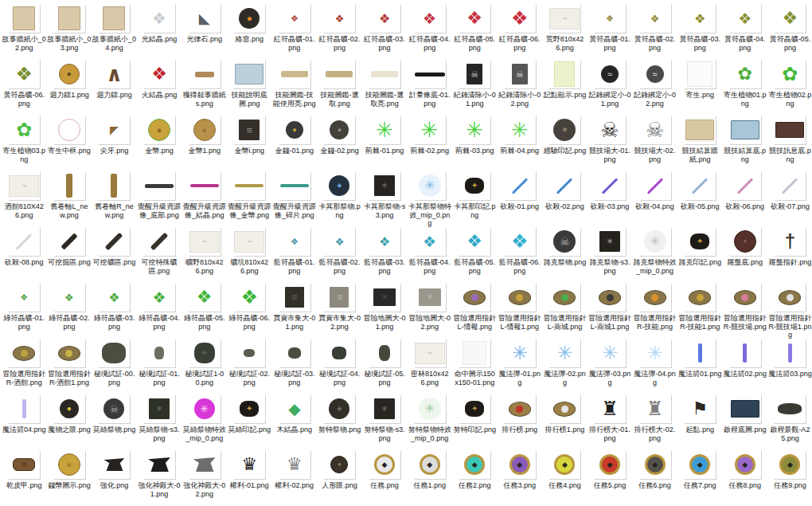 This screenshot has width=812, height=506. Describe the element at coordinates (159, 85) in the screenshot. I see `file-item: ❖火結晶.png` at that location.